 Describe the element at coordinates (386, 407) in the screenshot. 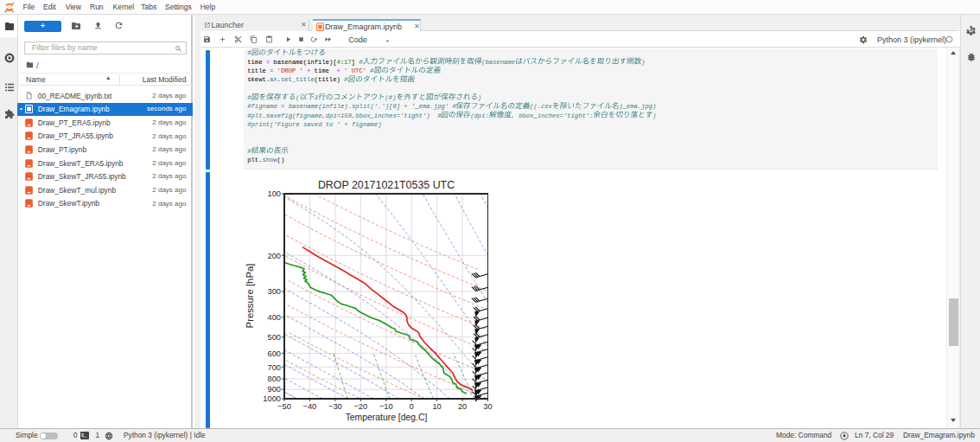

I see `svg-text: −10` at that location.